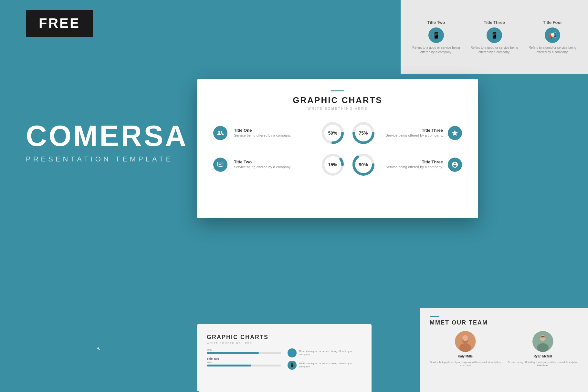  I want to click on preview-desc-3: Refers to a good or service being offere…, so click(552, 50).